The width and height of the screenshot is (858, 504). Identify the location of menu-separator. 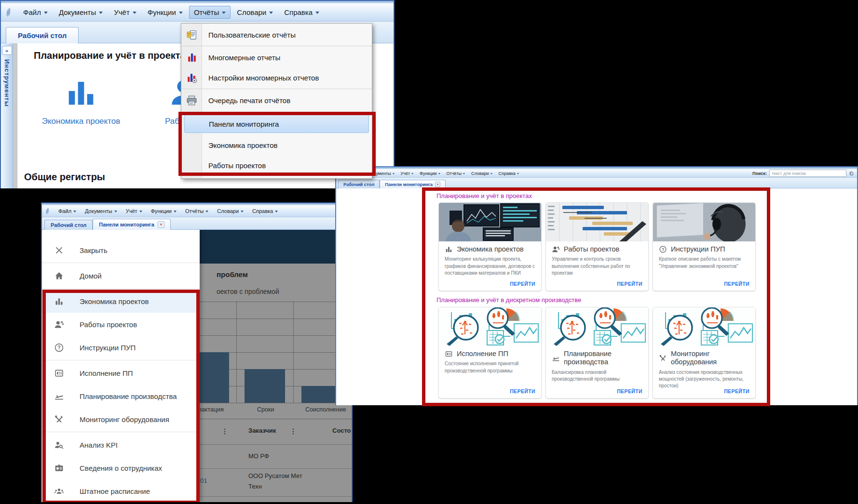
(277, 89).